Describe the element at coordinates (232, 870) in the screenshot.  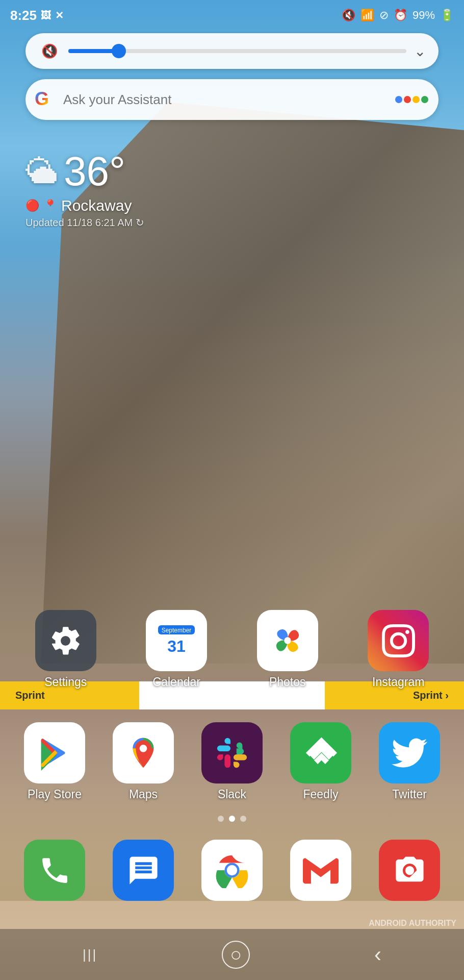
I see `chrome-icon` at that location.